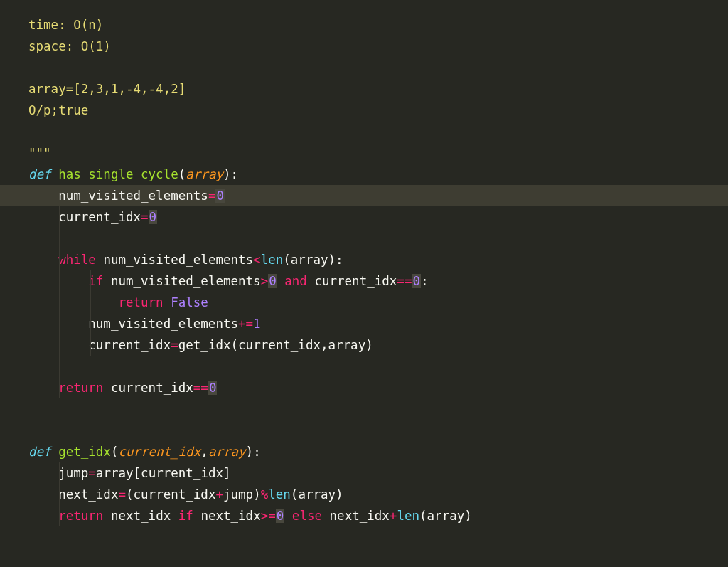  What do you see at coordinates (81, 452) in the screenshot?
I see `function-name: get_idx` at bounding box center [81, 452].